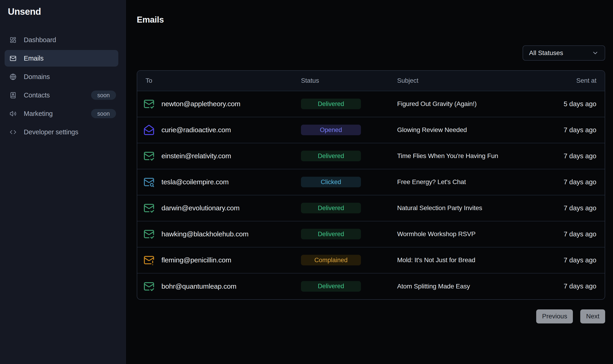  What do you see at coordinates (436, 260) in the screenshot?
I see `email-subject: Mold: It's Not Just for Bread` at bounding box center [436, 260].